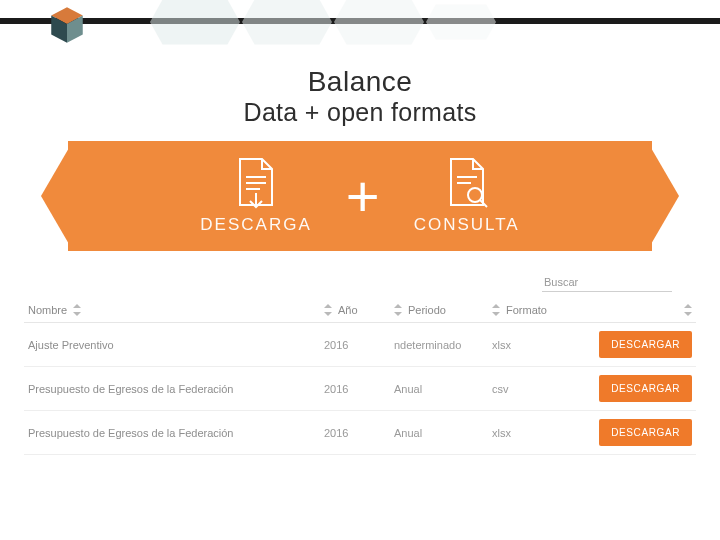 The image size is (720, 540). I want to click on col-ano: Año, so click(359, 310).